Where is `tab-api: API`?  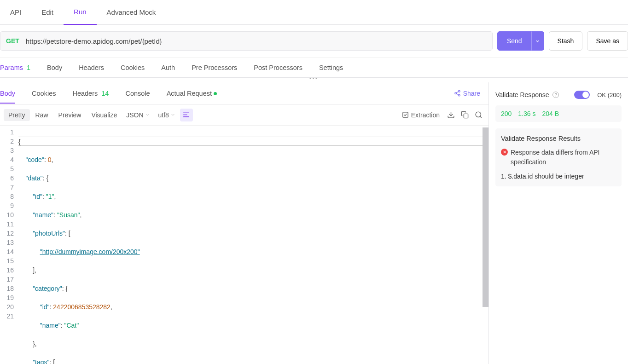
tab-api: API is located at coordinates (16, 12).